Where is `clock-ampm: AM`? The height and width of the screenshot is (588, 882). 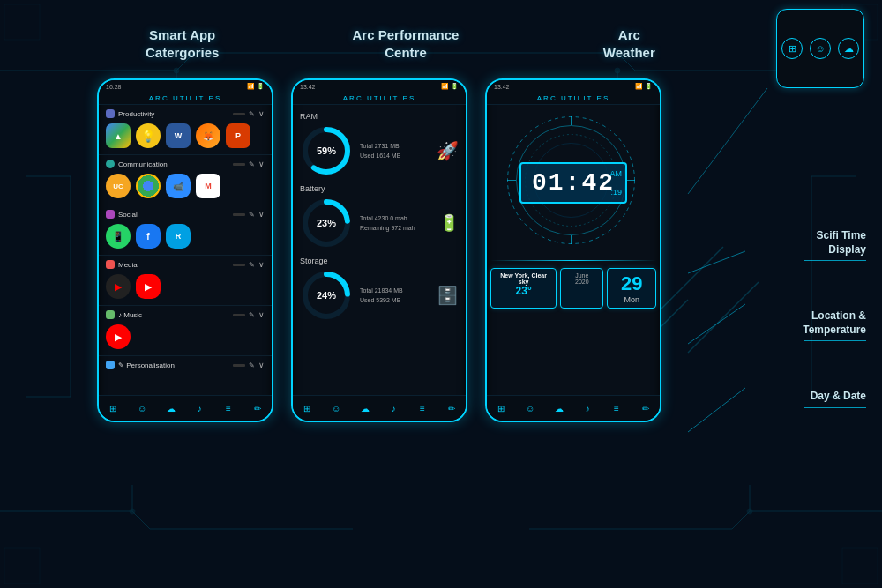 clock-ampm: AM is located at coordinates (617, 174).